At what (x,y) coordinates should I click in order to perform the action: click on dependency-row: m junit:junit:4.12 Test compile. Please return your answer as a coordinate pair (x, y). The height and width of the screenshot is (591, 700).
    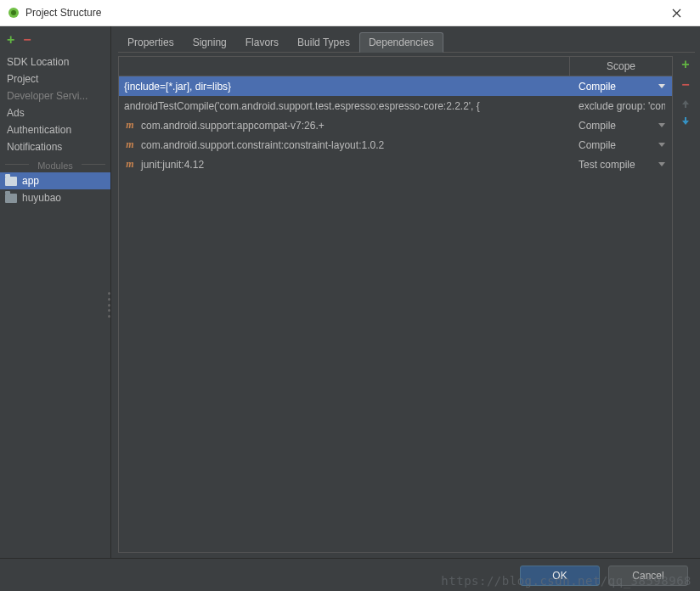
    Looking at the image, I should click on (396, 165).